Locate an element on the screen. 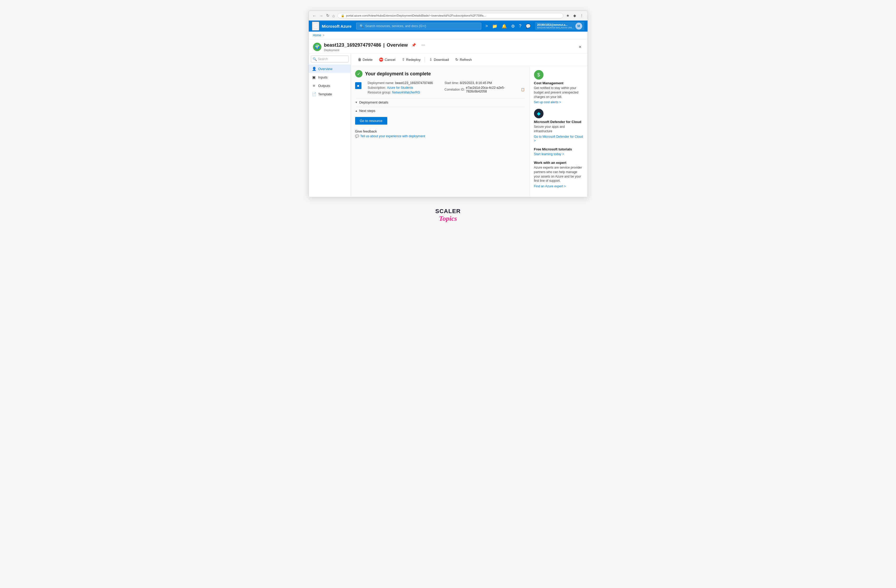  status-title: Your deployment is complete is located at coordinates (398, 74).